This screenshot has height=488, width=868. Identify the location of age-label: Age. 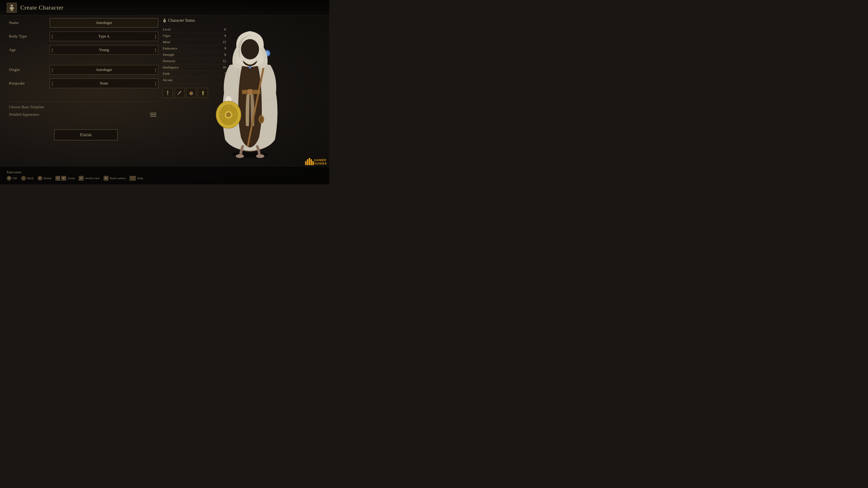
(30, 50).